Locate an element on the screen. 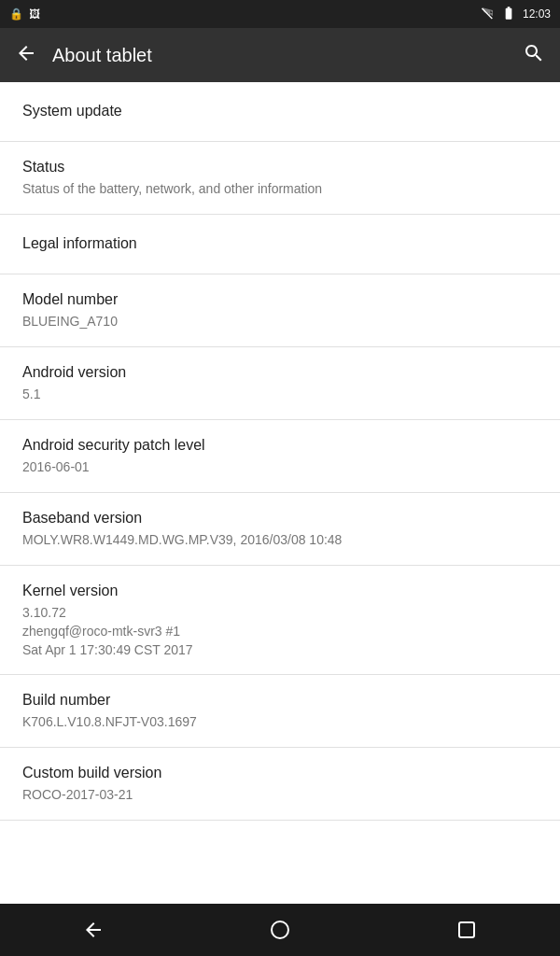  list-item-android-version: Android version5.1 is located at coordinates (280, 384).